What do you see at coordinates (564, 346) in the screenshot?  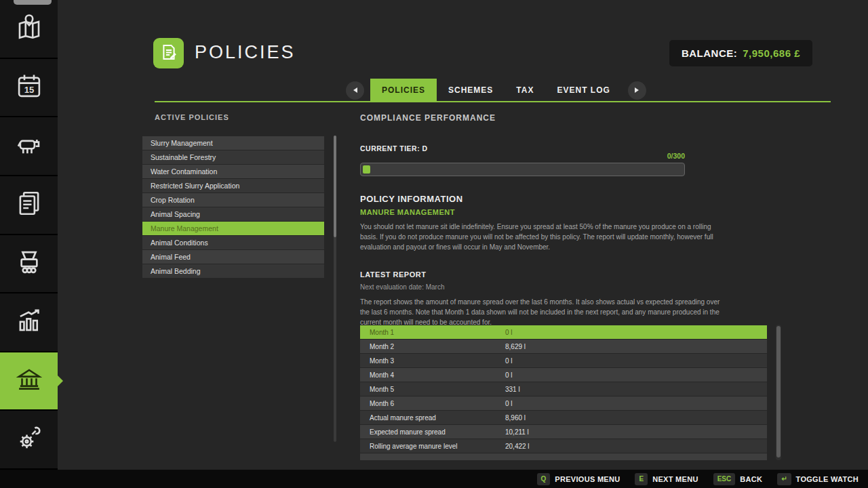 I see `table-row: Month 2 8,629 l` at bounding box center [564, 346].